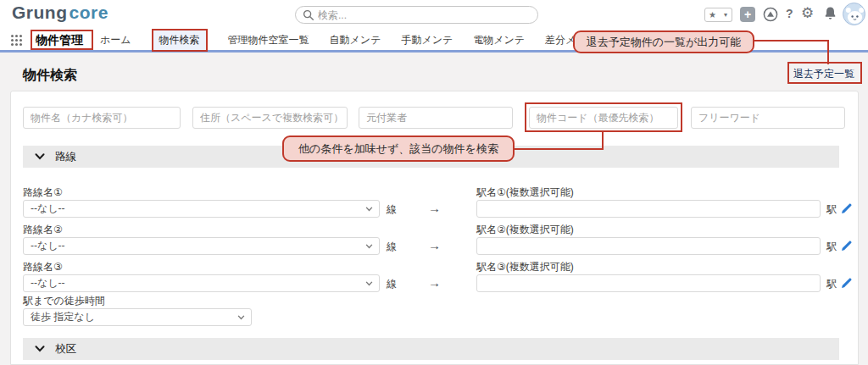 The height and width of the screenshot is (365, 868). What do you see at coordinates (392, 210) in the screenshot?
I see `line-unit-1: 線` at bounding box center [392, 210].